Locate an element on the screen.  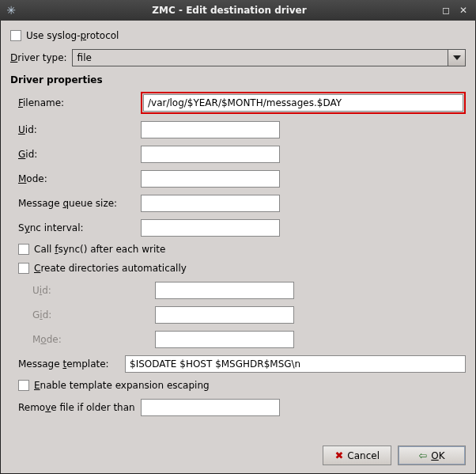
call-fsync-label: Call fsync() after each write is located at coordinates (100, 249).